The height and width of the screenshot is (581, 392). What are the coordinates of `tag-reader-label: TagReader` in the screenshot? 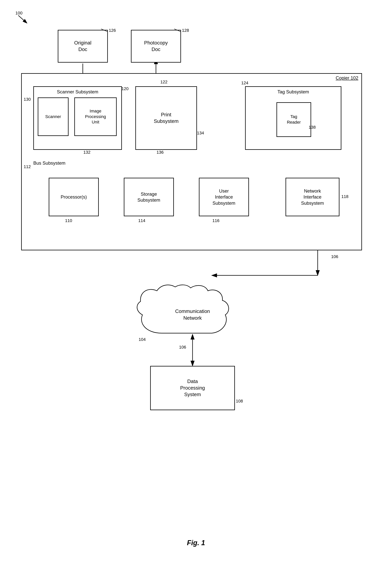 It's located at (294, 120).